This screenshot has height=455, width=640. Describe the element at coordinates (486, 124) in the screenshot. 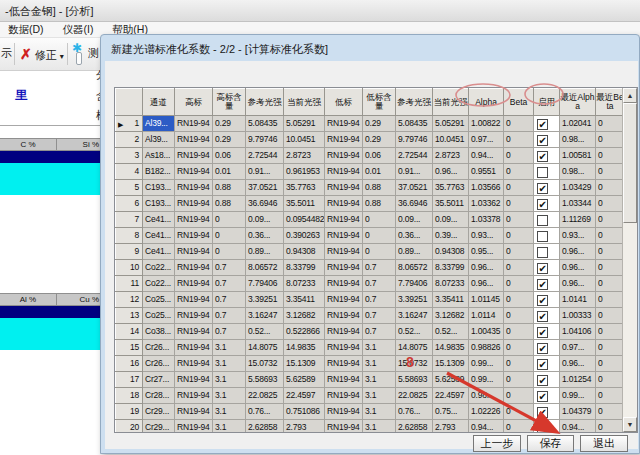

I see `cell-alpha: 1.00822` at that location.